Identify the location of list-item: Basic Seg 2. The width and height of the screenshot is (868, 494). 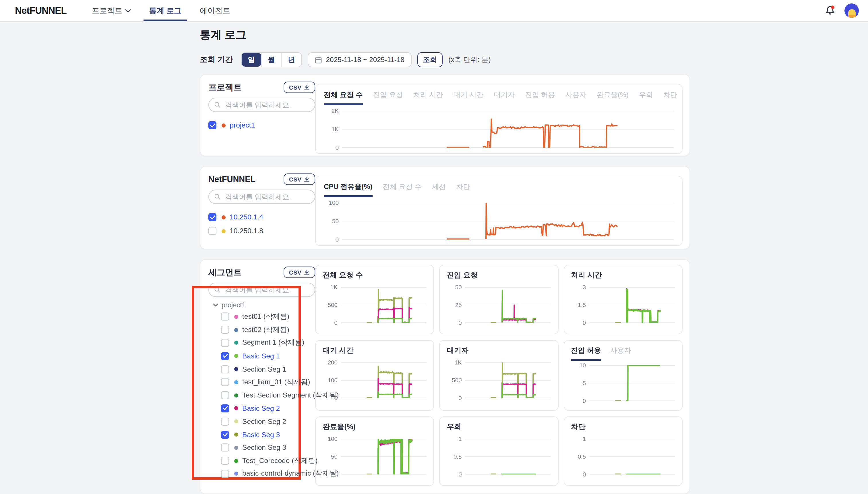
(262, 408).